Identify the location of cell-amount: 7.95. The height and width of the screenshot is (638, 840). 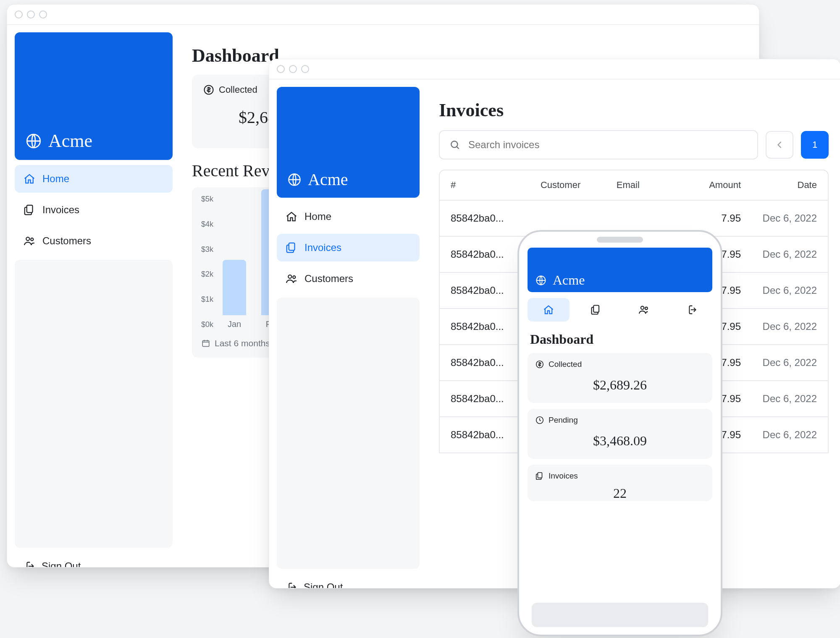
(710, 218).